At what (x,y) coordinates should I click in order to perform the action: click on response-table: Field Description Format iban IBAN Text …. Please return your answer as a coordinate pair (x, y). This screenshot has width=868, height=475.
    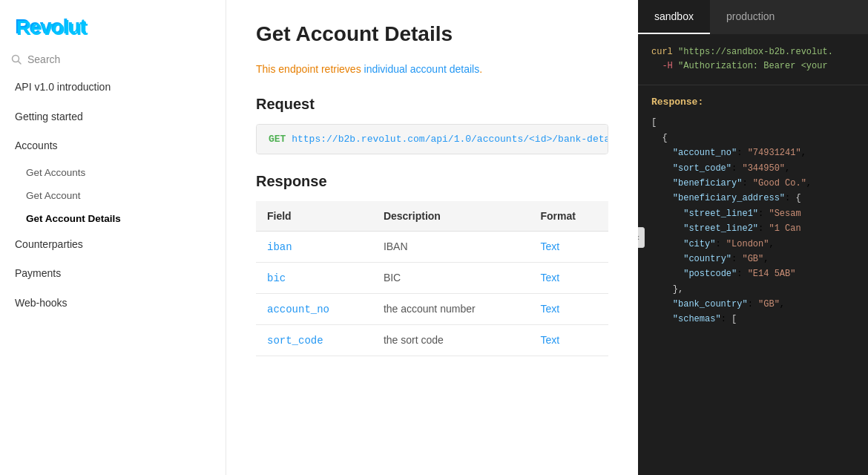
    Looking at the image, I should click on (432, 279).